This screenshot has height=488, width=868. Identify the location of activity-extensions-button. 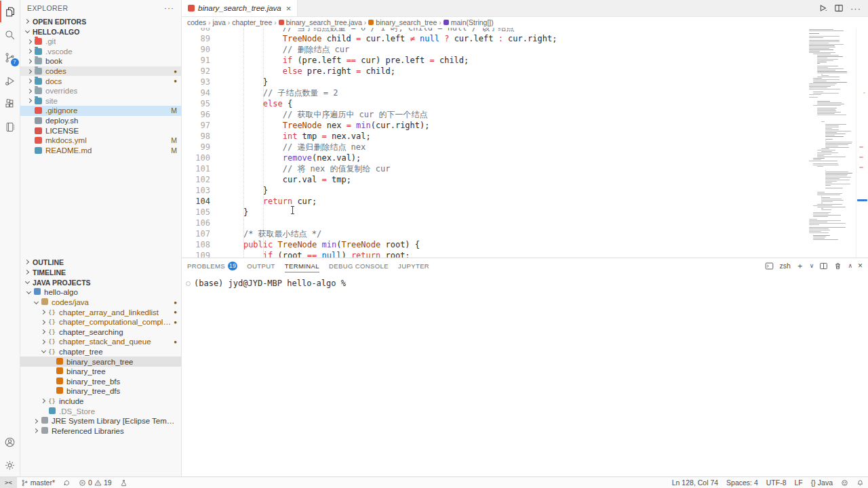
(10, 104).